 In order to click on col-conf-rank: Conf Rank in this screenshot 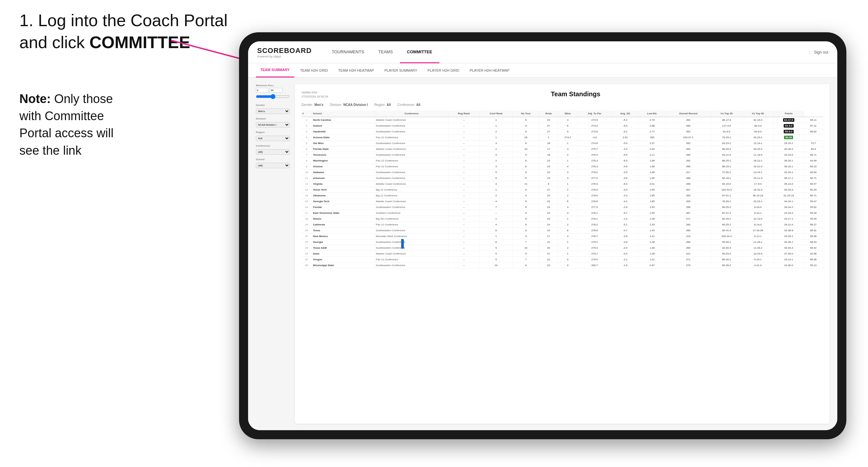, I will do `click(496, 114)`.